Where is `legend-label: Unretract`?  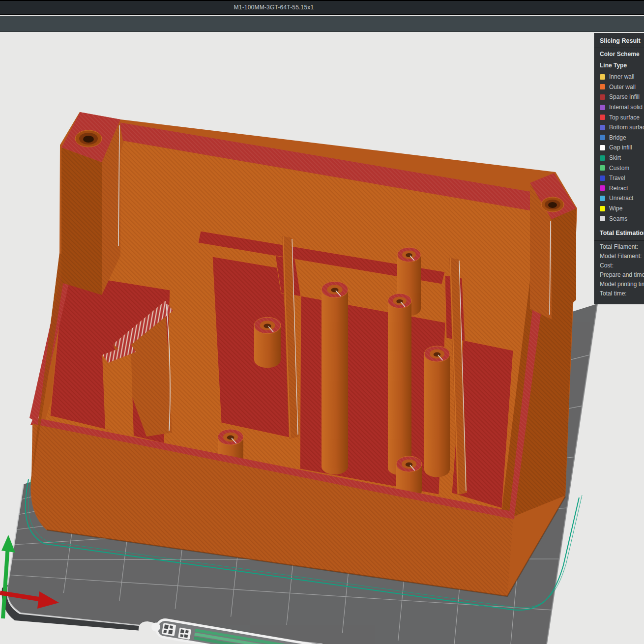
legend-label: Unretract is located at coordinates (621, 198).